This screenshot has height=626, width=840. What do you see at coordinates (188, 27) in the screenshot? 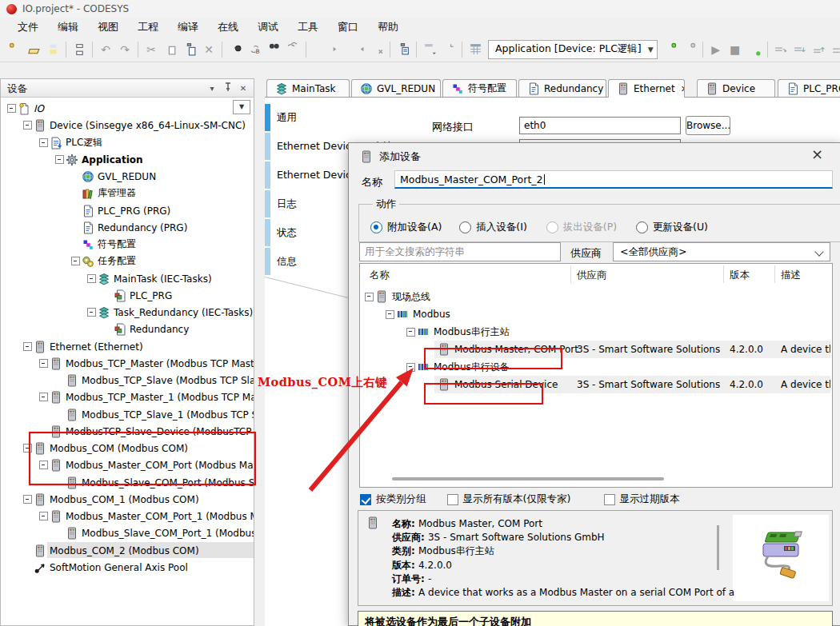
I see `menu-item-4: 编译` at bounding box center [188, 27].